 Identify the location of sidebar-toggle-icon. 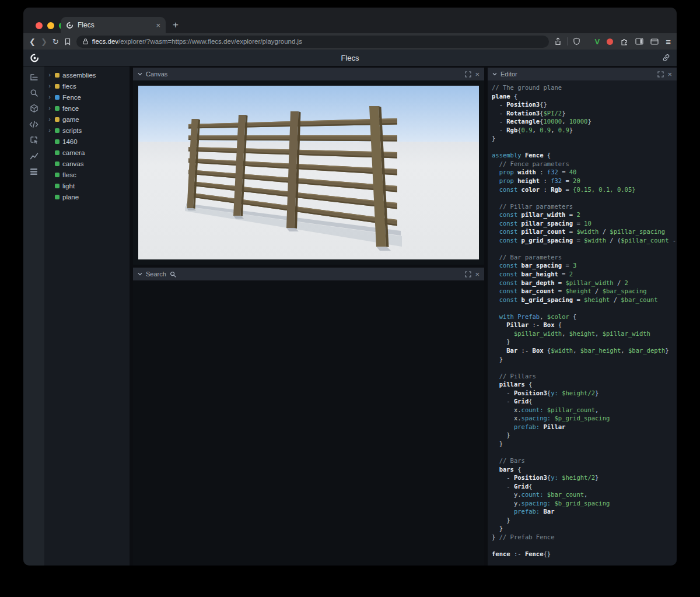
(639, 41).